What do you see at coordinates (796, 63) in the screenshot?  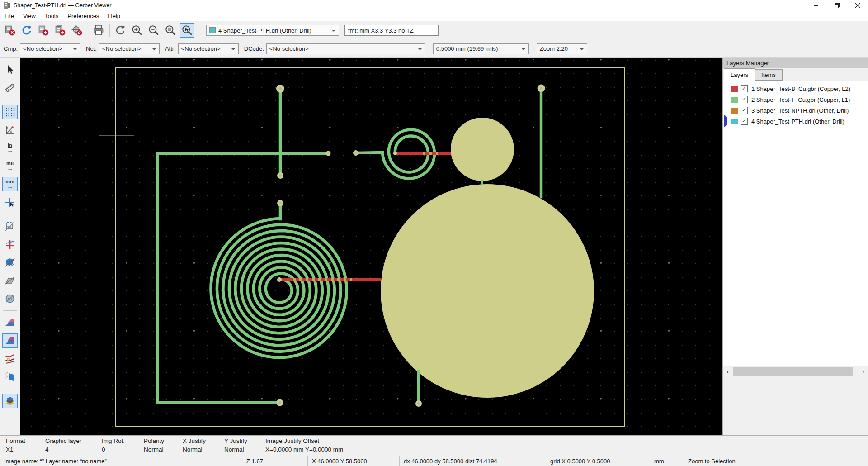 I see `layers-manager-title: Layers Manager` at bounding box center [796, 63].